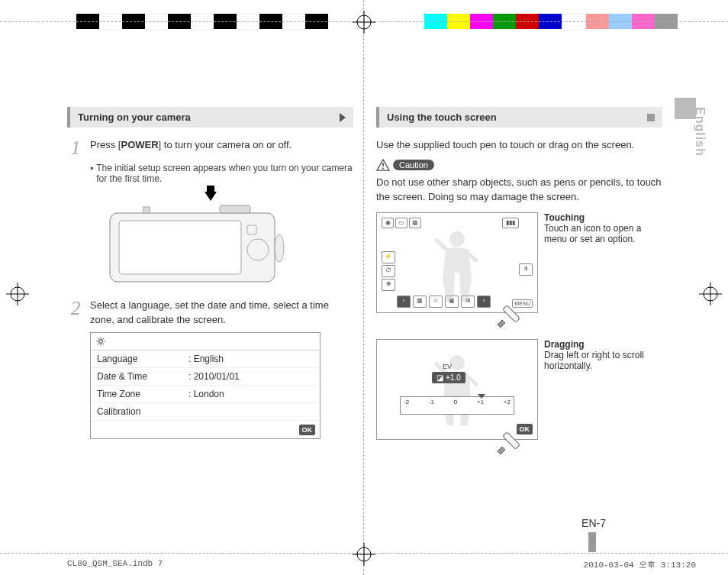  Describe the element at coordinates (519, 389) in the screenshot. I see `dragging-row: EV ◪+1.0 -2 -1 0 +1 +2 OK` at that location.